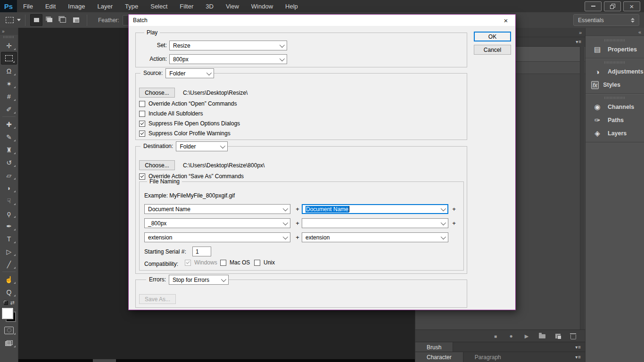 The width and height of the screenshot is (644, 362). I want to click on compat-unix-row: Unix, so click(264, 263).